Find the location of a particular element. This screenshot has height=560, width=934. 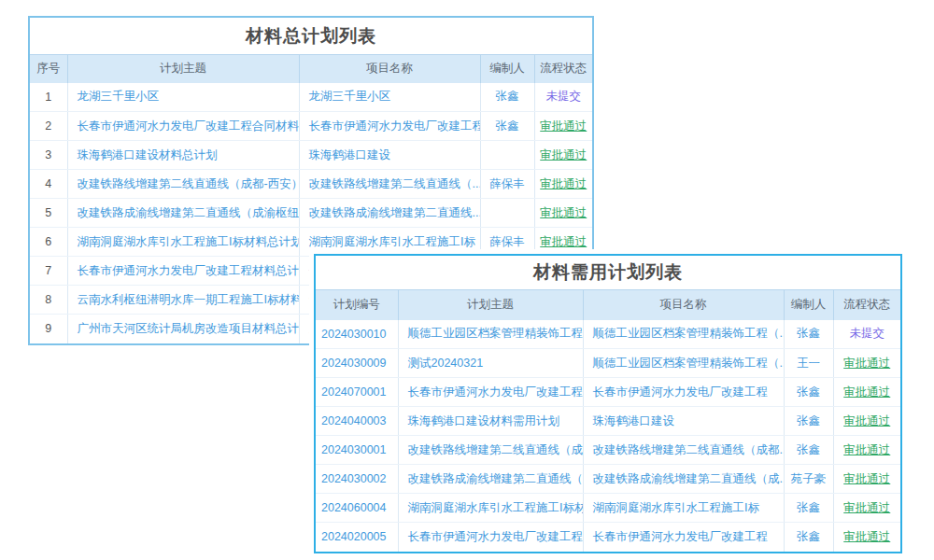

plan-subject-link: 长春市伊通河水力发电厂改建工程材... is located at coordinates (490, 538).